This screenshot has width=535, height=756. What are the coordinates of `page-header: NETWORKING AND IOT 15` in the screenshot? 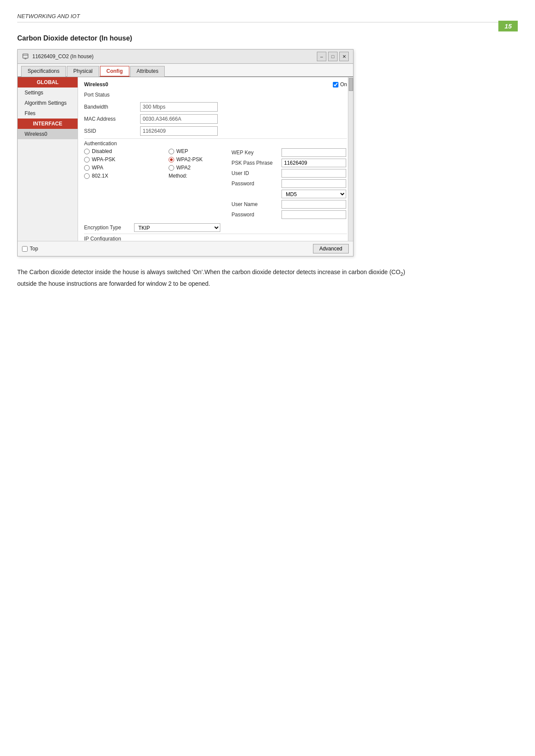 It's located at (267, 18).